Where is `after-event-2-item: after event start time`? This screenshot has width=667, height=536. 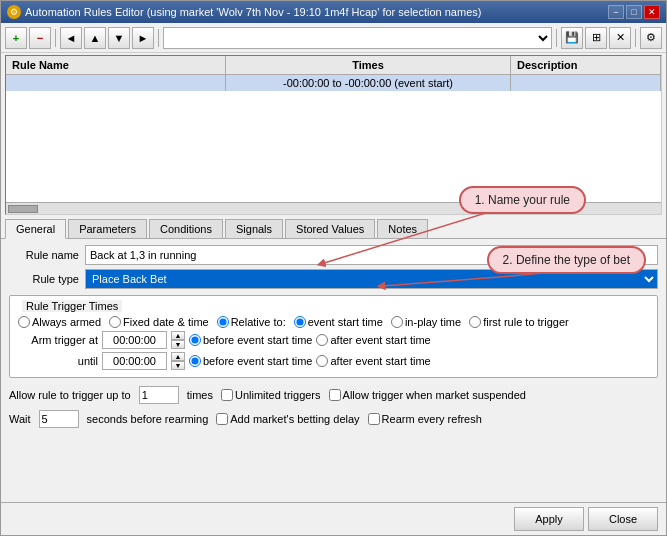 after-event-2-item: after event start time is located at coordinates (373, 361).